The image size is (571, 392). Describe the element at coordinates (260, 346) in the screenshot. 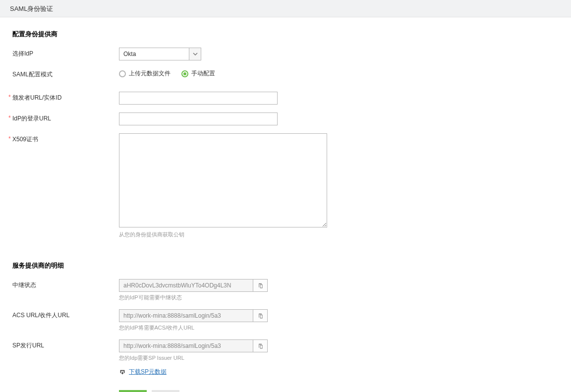

I see `sp-issuer-copy-button` at that location.